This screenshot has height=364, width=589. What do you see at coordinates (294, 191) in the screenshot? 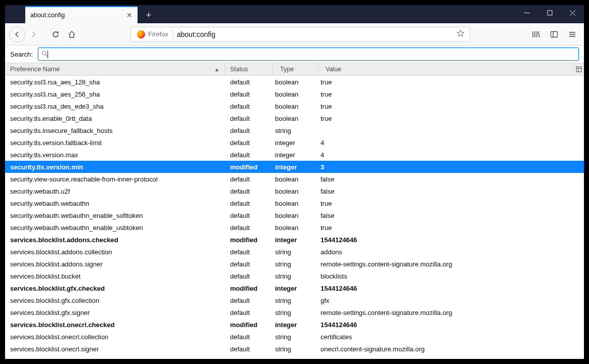
I see `pref-row: security.webauth.u2fdefaultbooleanfalse` at bounding box center [294, 191].